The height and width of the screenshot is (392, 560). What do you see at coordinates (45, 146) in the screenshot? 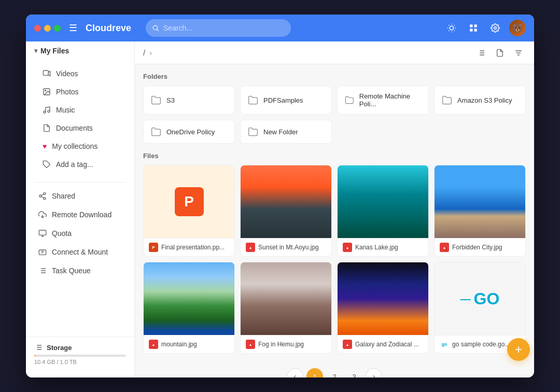
I see `heart-icon: ♥` at bounding box center [45, 146].